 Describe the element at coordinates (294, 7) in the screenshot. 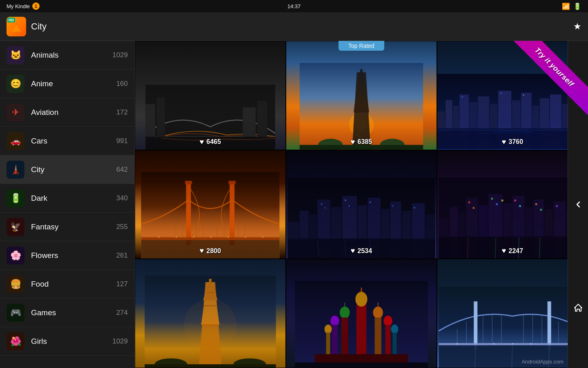

I see `status-time: 14:37` at that location.